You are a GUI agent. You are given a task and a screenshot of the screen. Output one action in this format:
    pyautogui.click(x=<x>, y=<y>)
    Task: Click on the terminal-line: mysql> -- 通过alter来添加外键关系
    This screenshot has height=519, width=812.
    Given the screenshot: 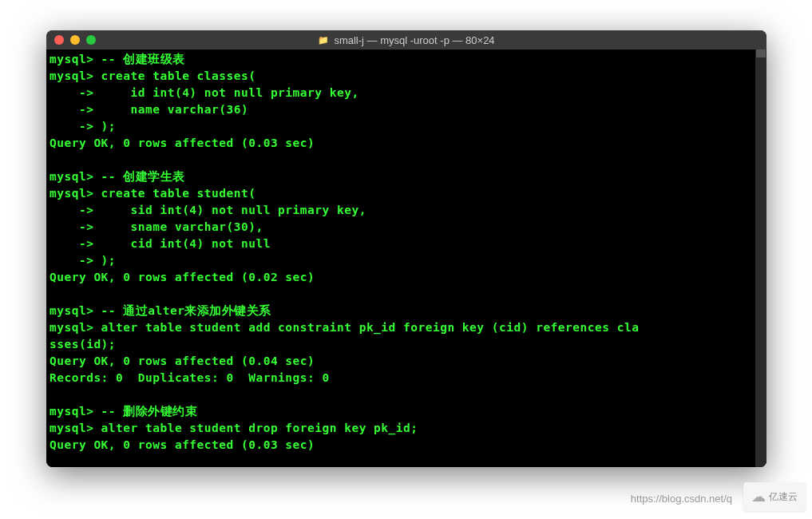 What is the action you would take?
    pyautogui.click(x=406, y=311)
    